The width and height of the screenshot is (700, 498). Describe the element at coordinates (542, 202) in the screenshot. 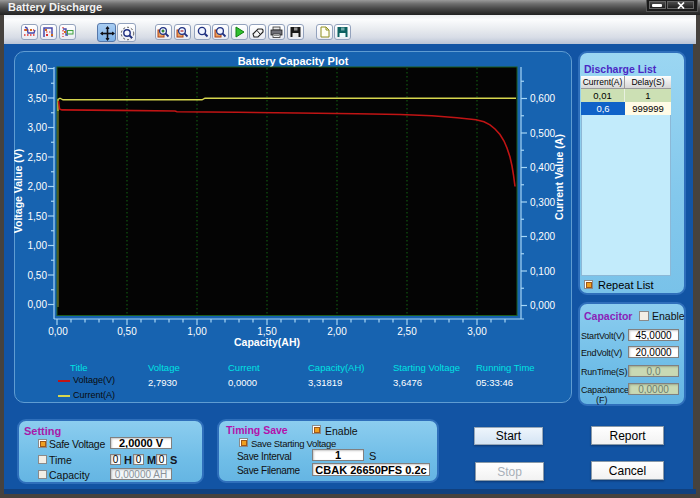

I see `svg-text: 0,300` at that location.